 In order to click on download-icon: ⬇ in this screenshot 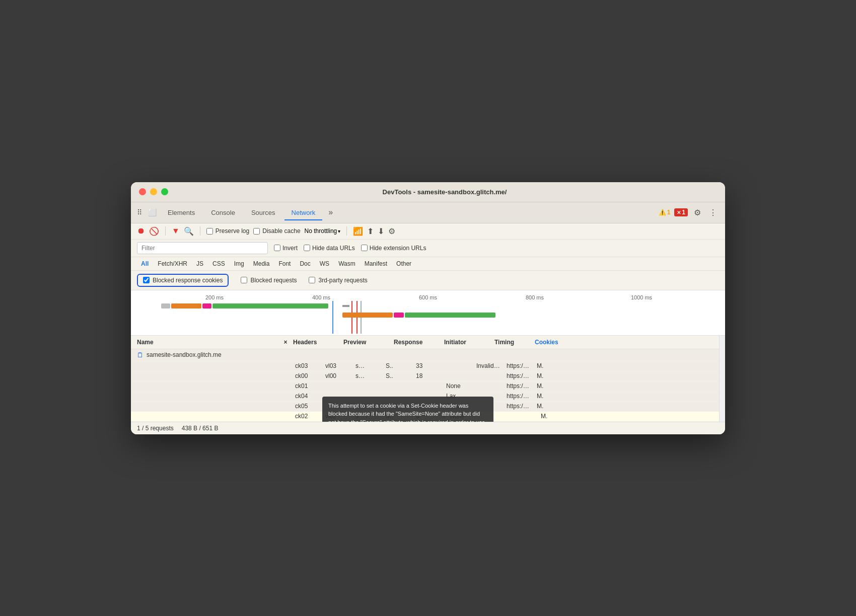, I will do `click(381, 232)`.